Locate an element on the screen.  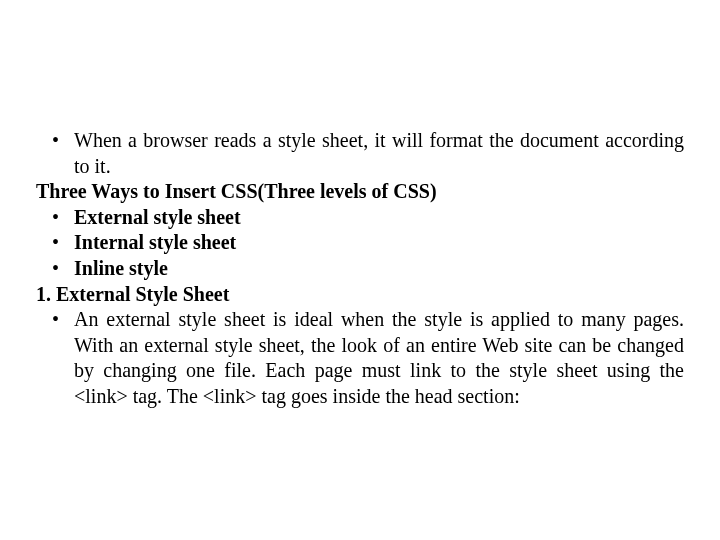
list-item-external: • External style sheet is located at coordinates (360, 218).